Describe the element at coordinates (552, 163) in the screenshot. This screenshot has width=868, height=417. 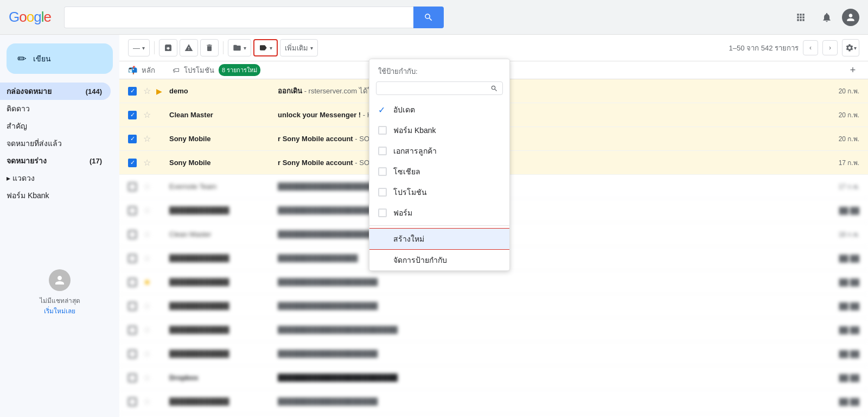
I see `subject-preview-4: r Sony Mobile account - SONY make.believ…` at that location.